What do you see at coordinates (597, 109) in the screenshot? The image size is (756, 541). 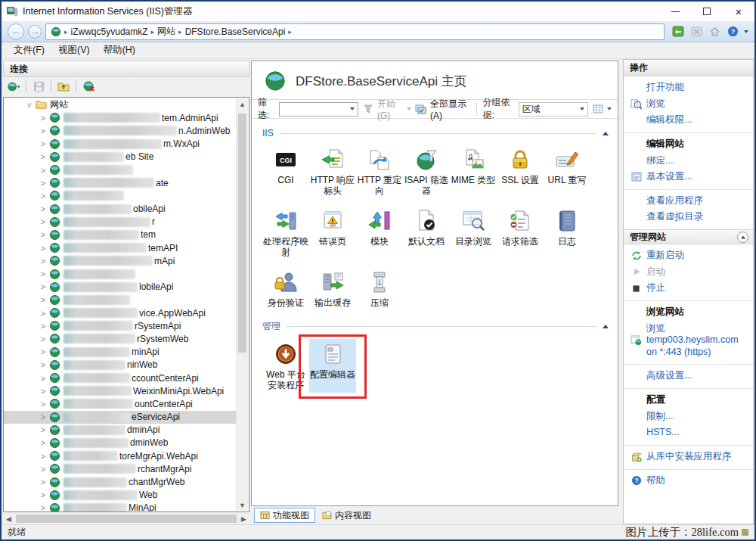 I see `view-mode-icon` at bounding box center [597, 109].